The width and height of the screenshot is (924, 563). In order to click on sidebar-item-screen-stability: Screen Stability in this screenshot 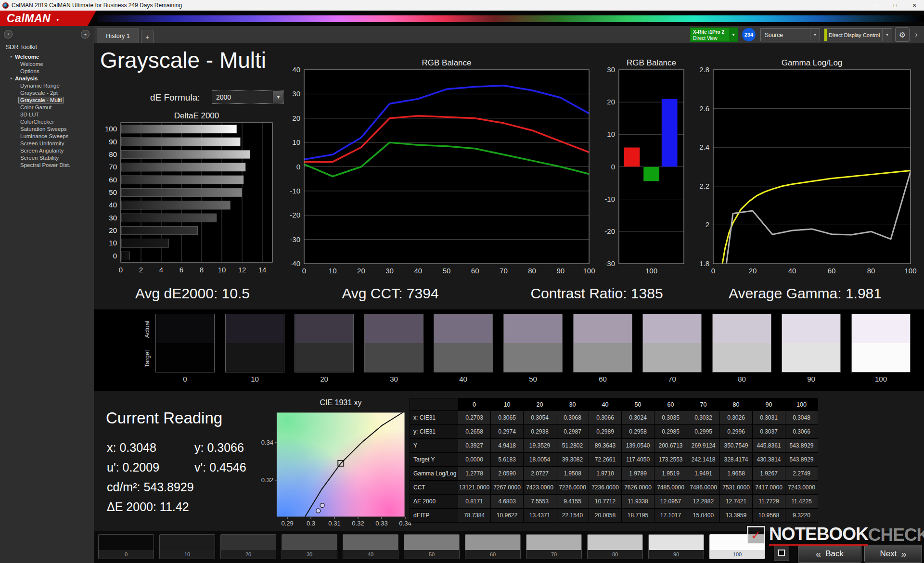, I will do `click(47, 158)`.